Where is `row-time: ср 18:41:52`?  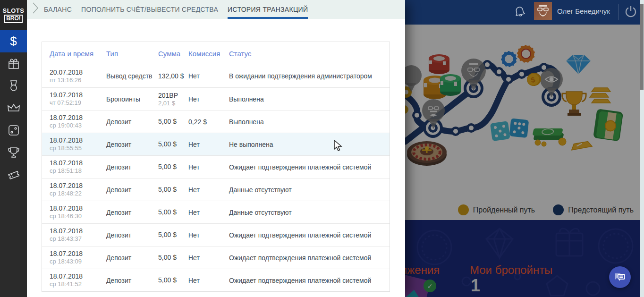
row-time: ср 18:41:52 is located at coordinates (78, 284).